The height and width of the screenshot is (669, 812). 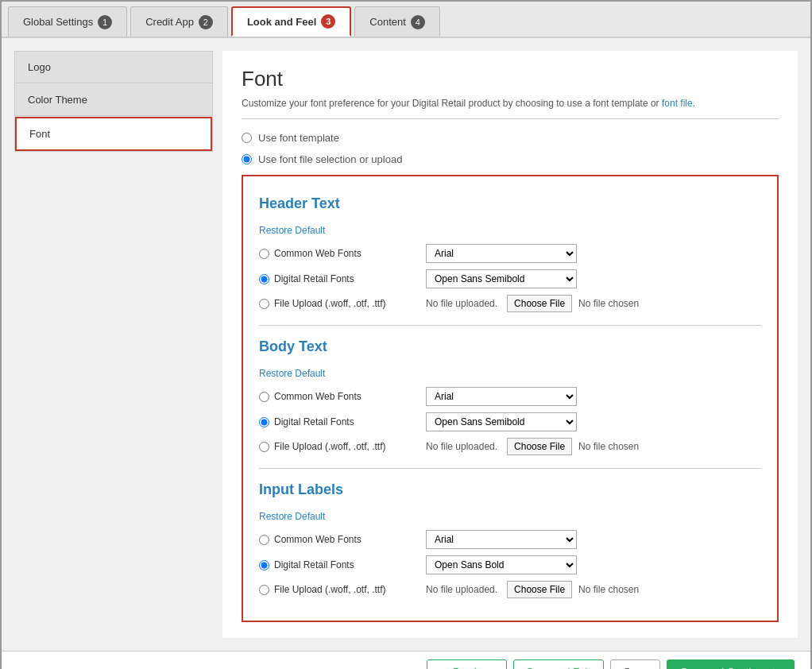 What do you see at coordinates (264, 566) in the screenshot?
I see `input-digital-retail-radio` at bounding box center [264, 566].